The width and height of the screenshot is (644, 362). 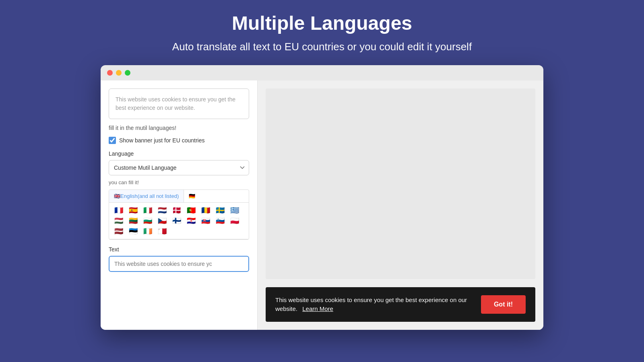 What do you see at coordinates (133, 210) in the screenshot?
I see `flag-es: 🇪🇸` at bounding box center [133, 210].